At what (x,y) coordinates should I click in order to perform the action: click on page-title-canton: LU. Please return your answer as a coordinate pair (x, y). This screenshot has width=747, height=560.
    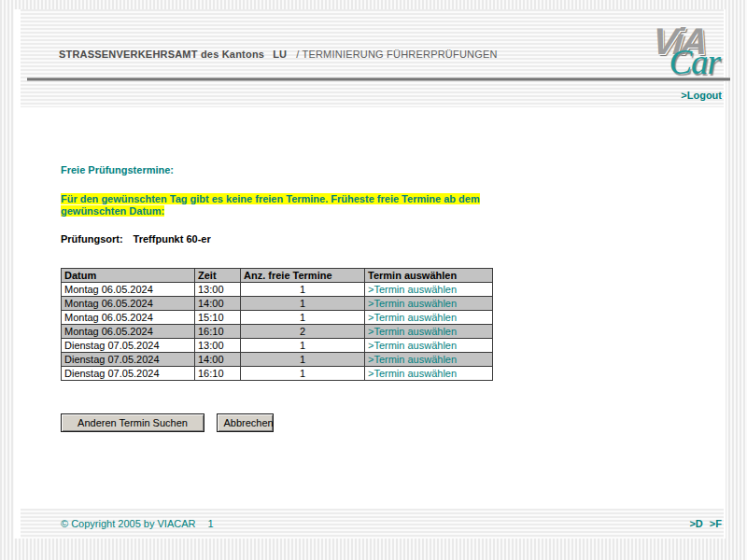
    Looking at the image, I should click on (280, 54).